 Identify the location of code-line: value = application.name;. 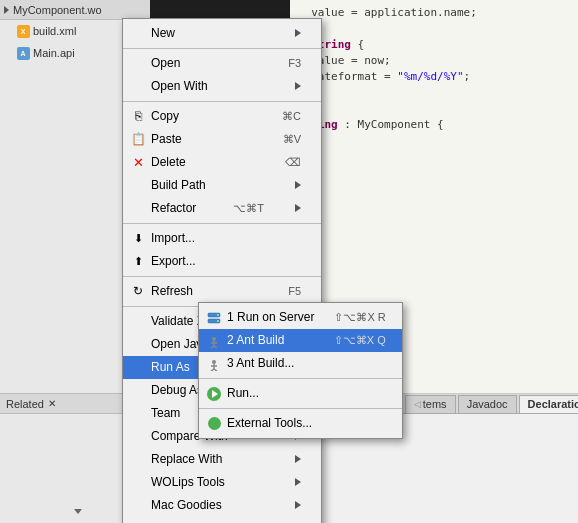
(434, 13).